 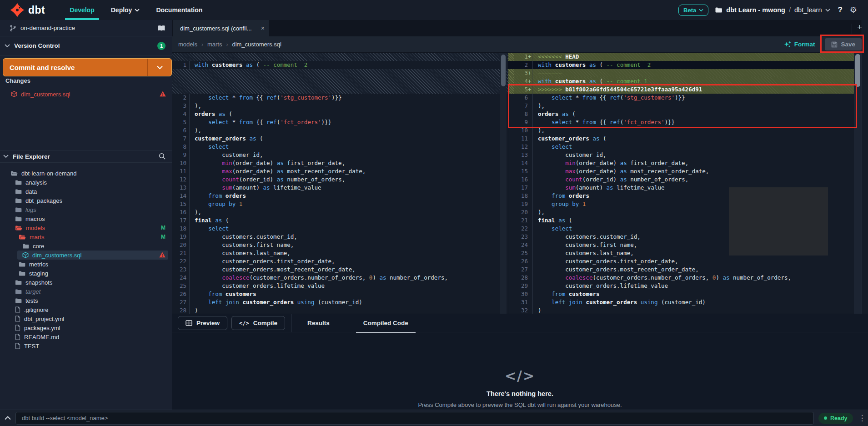 I want to click on code-line: 6),, so click(x=340, y=130).